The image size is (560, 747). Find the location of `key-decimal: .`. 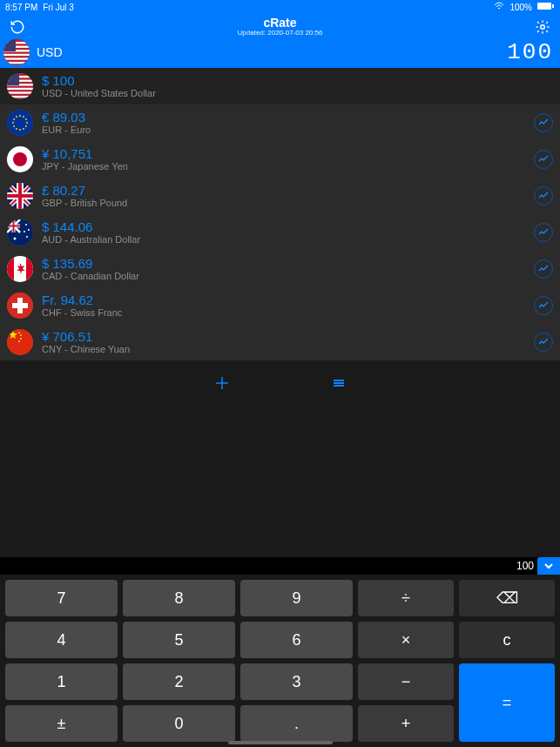

key-decimal: . is located at coordinates (296, 723).